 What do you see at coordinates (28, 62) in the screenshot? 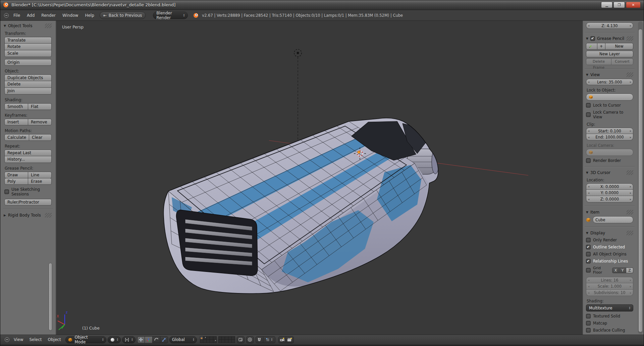
I see `origin-button: Origin` at bounding box center [28, 62].